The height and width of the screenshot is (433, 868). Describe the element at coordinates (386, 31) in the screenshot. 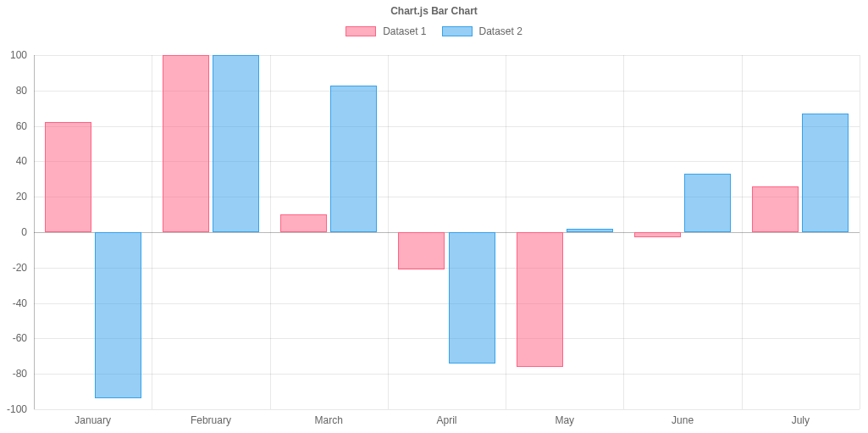

I see `legend-item-0: Dataset 1` at that location.